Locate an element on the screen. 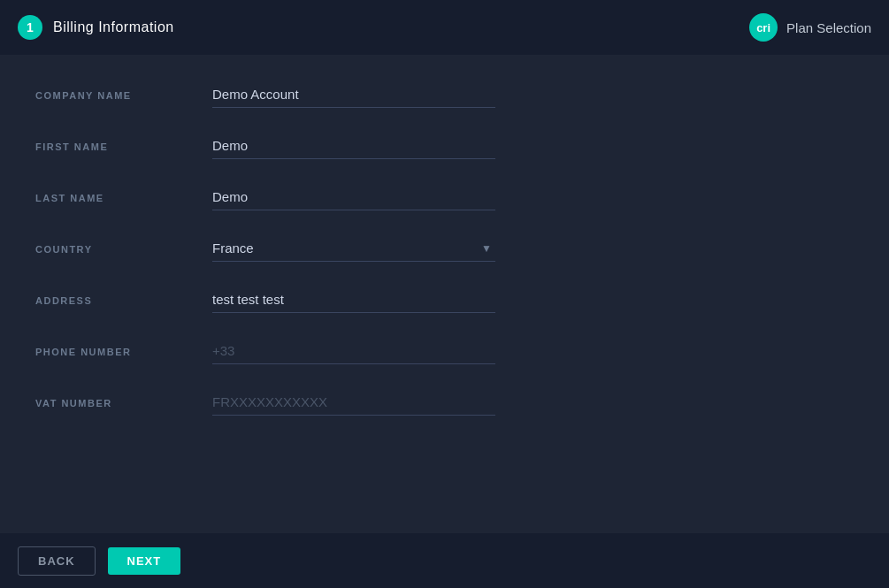 The width and height of the screenshot is (889, 588). country-row: COUNTRY France Germany Spain United King… is located at coordinates (444, 248).